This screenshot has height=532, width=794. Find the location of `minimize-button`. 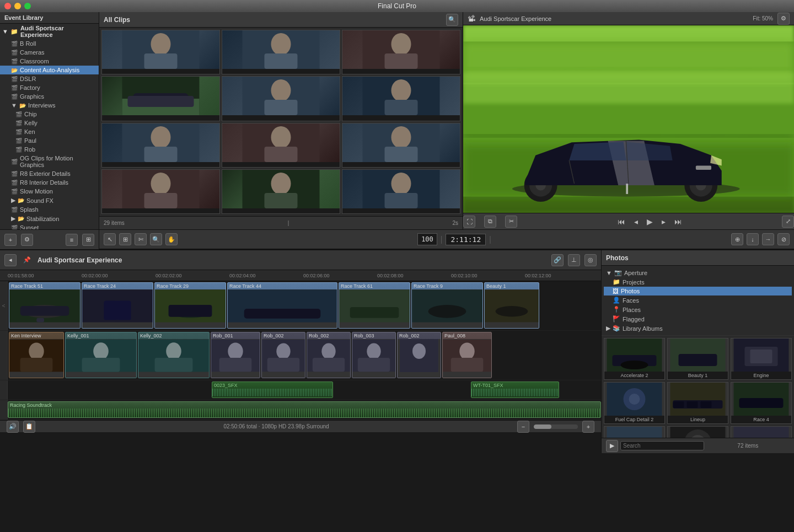

minimize-button is located at coordinates (18, 6).